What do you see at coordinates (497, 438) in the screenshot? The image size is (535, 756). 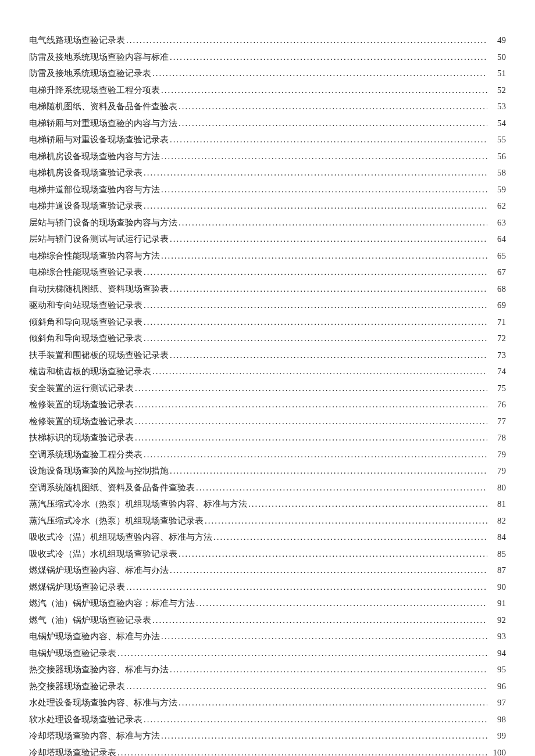 I see `toc-entry-page: 78` at bounding box center [497, 438].